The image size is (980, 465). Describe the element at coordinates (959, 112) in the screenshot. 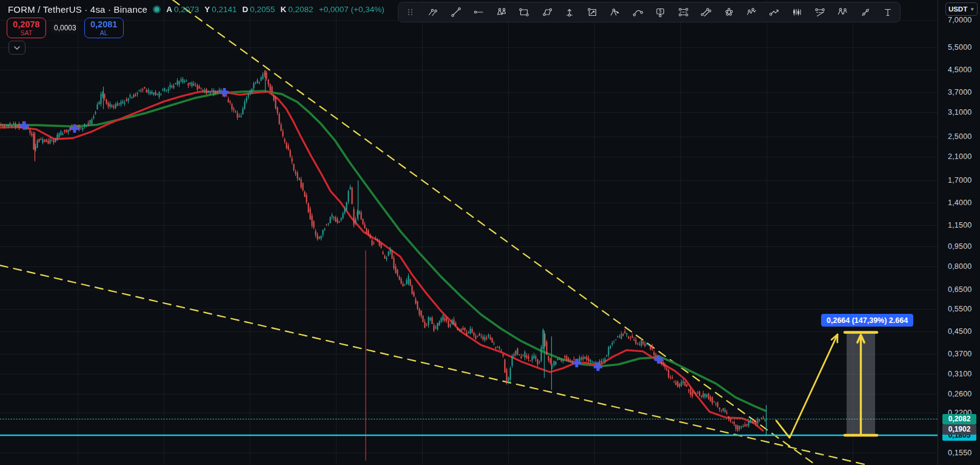

I see `price-tick-label: 3,1000` at that location.